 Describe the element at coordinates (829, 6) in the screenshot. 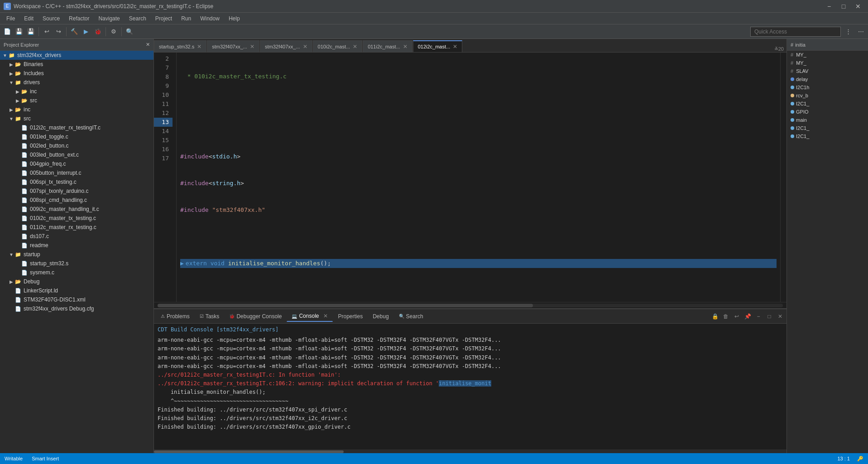

I see `minimize-button: −` at that location.